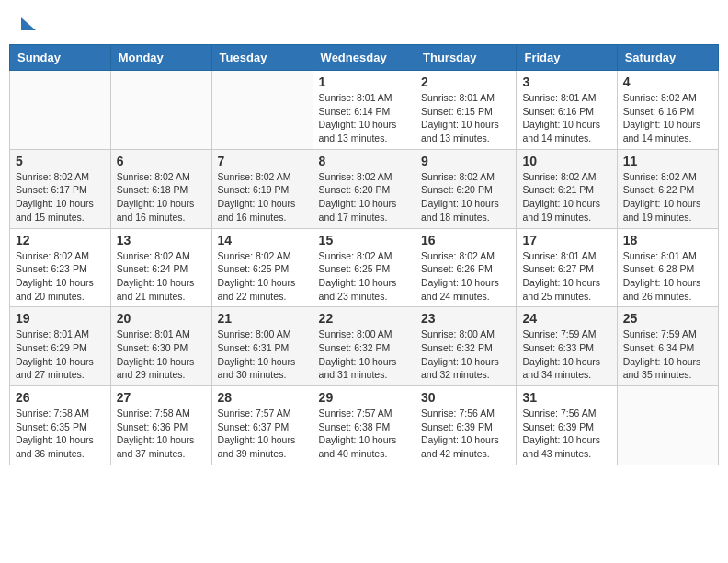 This screenshot has height=563, width=728. I want to click on day-number: 4, so click(667, 82).